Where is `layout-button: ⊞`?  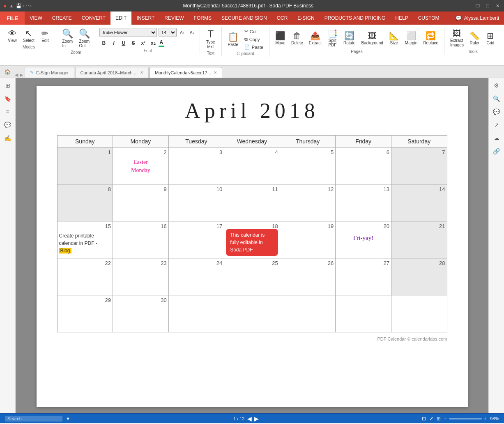
layout-button: ⊞ is located at coordinates (439, 419).